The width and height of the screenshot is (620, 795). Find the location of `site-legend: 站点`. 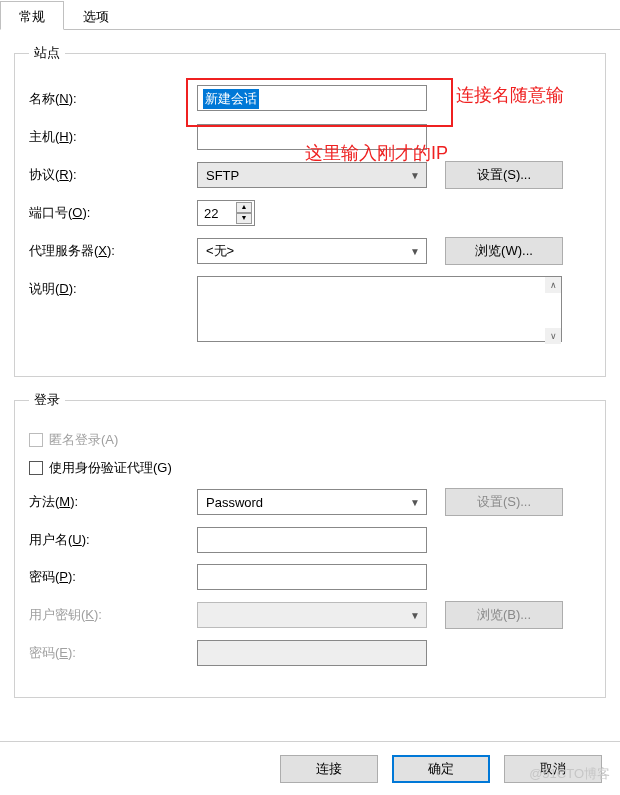

site-legend: 站点 is located at coordinates (47, 53).